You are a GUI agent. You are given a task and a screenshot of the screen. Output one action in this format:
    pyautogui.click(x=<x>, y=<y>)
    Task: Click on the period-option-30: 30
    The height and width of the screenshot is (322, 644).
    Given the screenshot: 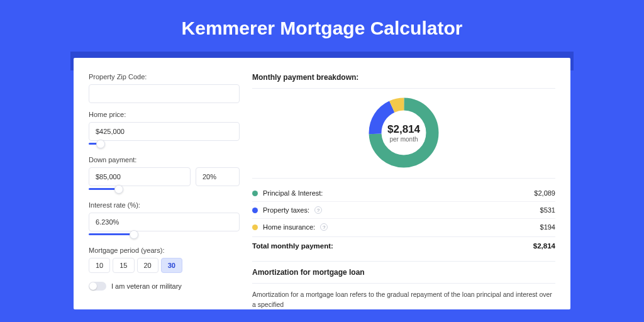 What is the action you would take?
    pyautogui.click(x=172, y=265)
    